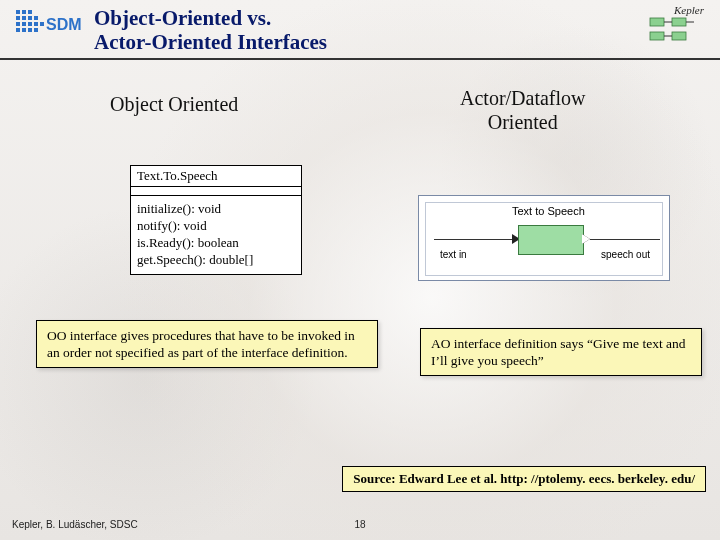  What do you see at coordinates (216, 208) in the screenshot?
I see `uml-method: initialize(): void` at bounding box center [216, 208].